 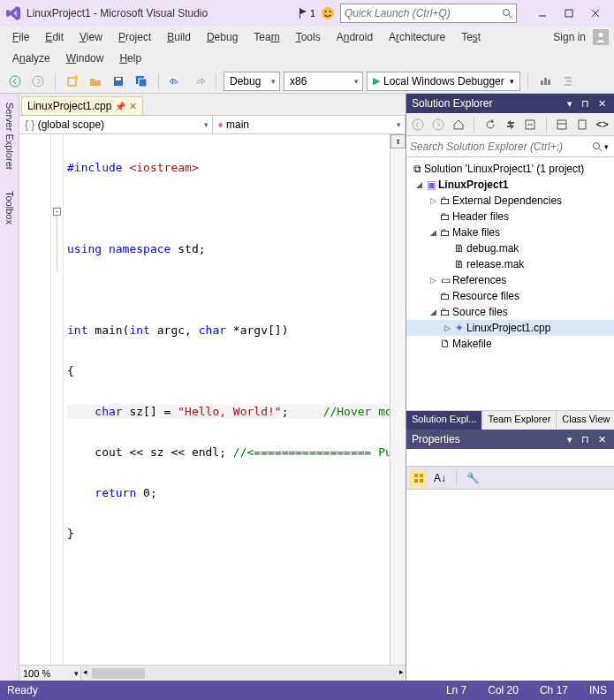 What do you see at coordinates (308, 37) in the screenshot?
I see `menu-tools: Tools` at bounding box center [308, 37].